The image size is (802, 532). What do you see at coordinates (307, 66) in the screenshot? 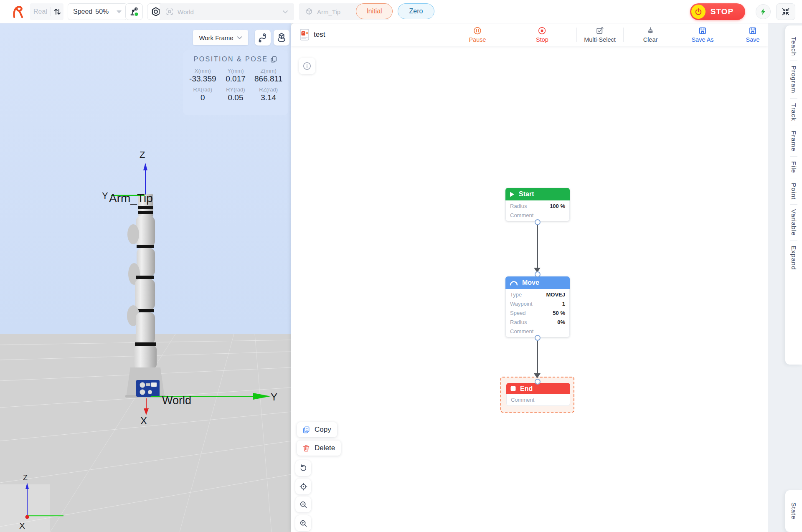
I see `info-button` at bounding box center [307, 66].